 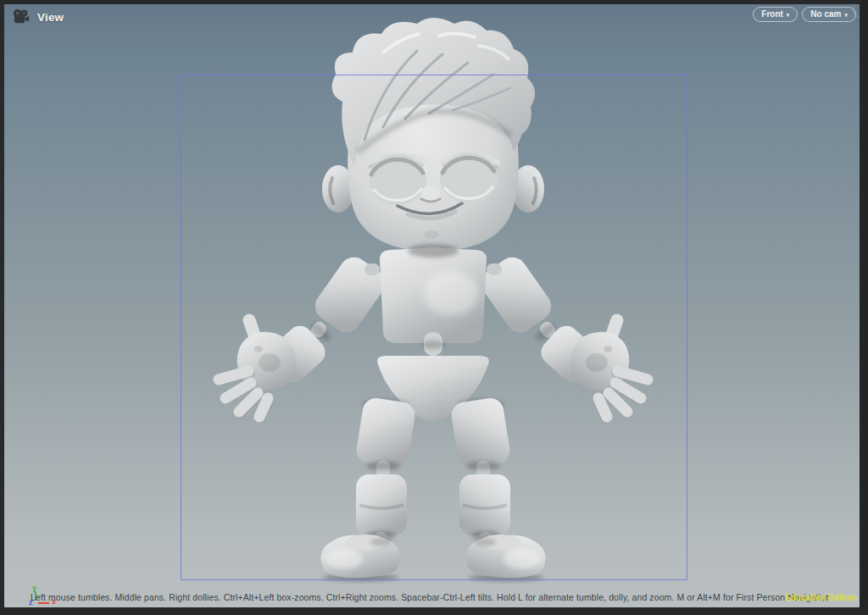 What do you see at coordinates (20, 17) in the screenshot?
I see `camera-icon` at bounding box center [20, 17].